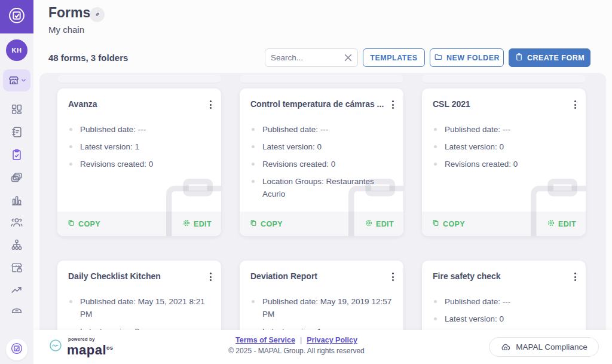 Image resolution: width=612 pixels, height=364 pixels. I want to click on sidebar-item-store-security, so click(17, 268).